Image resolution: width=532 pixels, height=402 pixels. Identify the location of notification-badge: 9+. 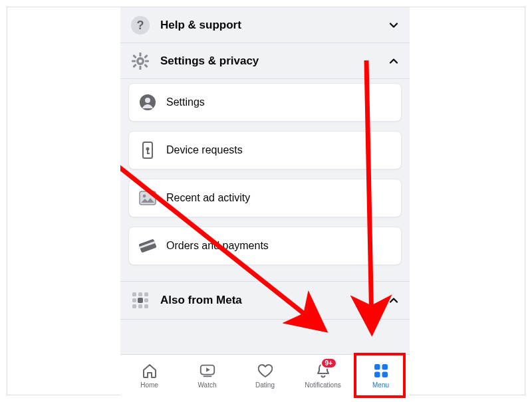
(329, 363).